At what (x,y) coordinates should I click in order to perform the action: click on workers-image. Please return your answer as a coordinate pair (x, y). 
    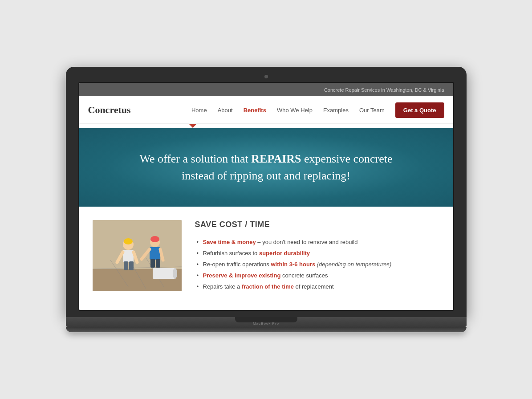
    Looking at the image, I should click on (137, 256).